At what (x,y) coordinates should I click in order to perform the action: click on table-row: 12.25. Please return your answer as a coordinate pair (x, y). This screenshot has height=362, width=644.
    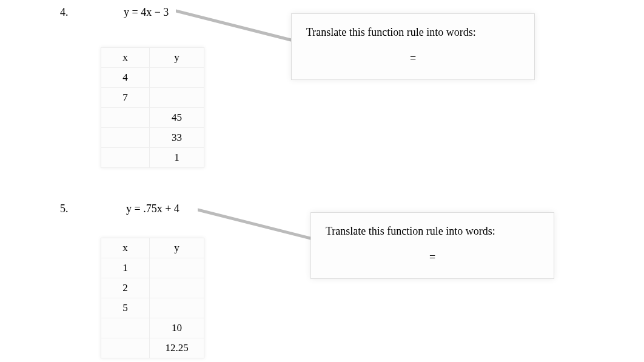
    Looking at the image, I should click on (153, 348).